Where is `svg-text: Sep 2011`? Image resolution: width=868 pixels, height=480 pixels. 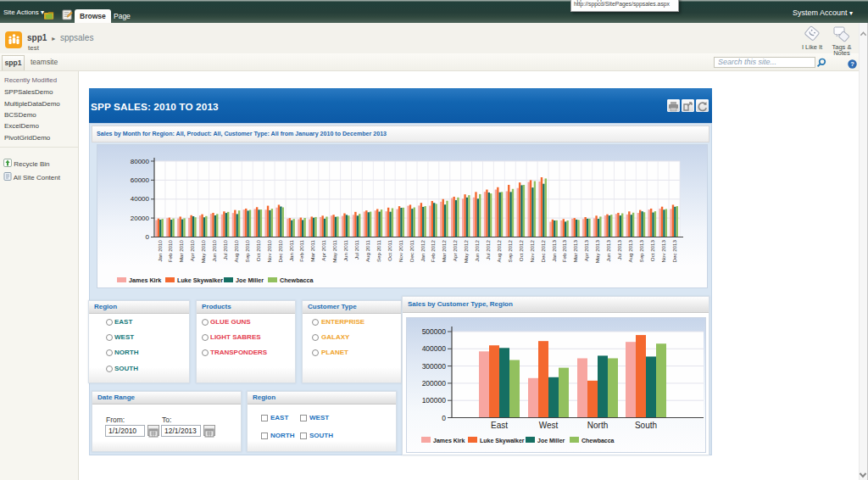
svg-text: Sep 2011 is located at coordinates (378, 251).